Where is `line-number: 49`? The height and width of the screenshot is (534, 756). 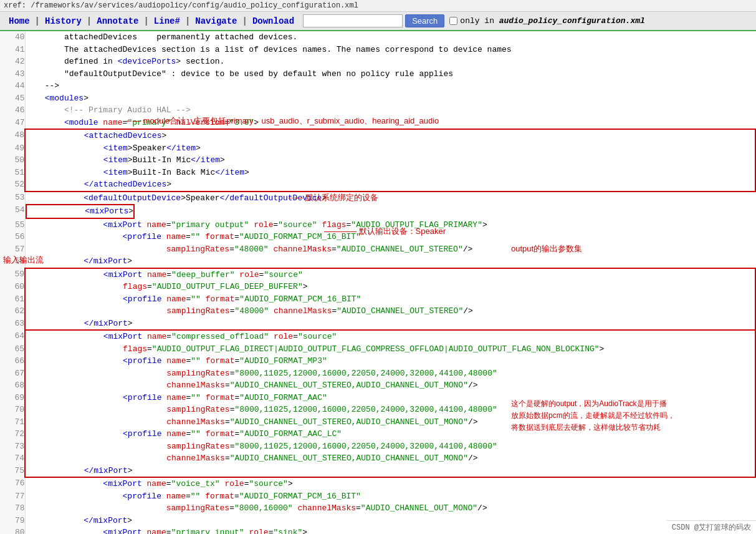
line-number: 49 is located at coordinates (12, 148).